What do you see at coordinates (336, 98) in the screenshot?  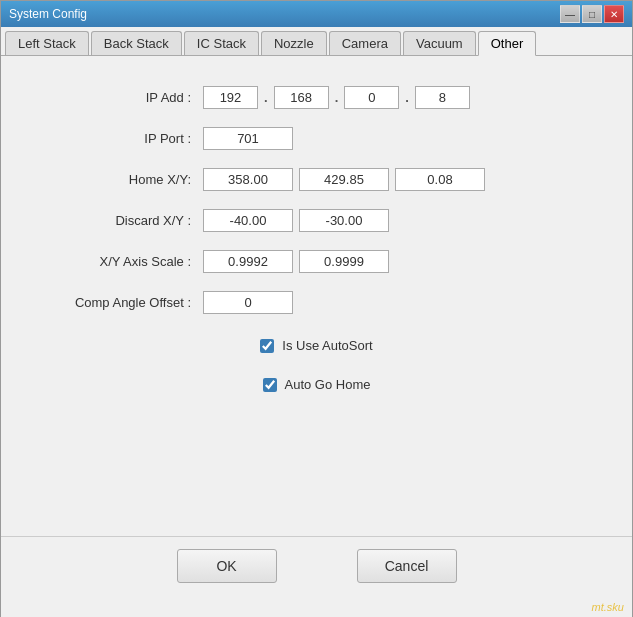 I see `ip-add-inputs: . . .` at bounding box center [336, 98].